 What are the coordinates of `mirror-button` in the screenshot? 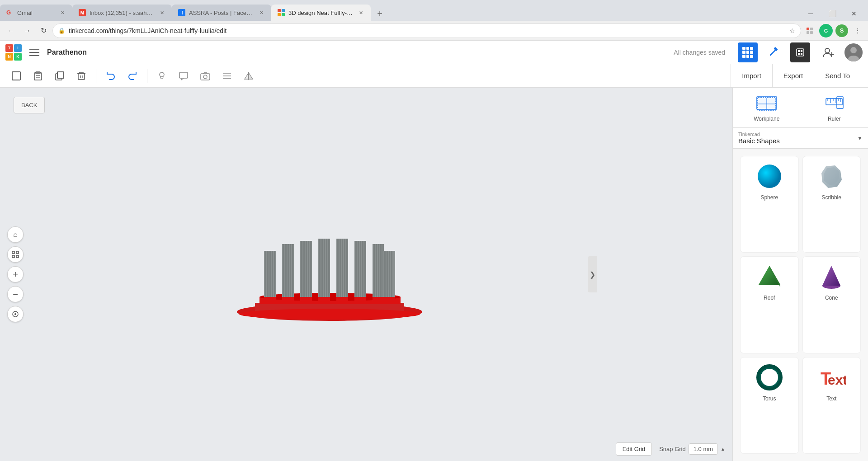 It's located at (249, 76).